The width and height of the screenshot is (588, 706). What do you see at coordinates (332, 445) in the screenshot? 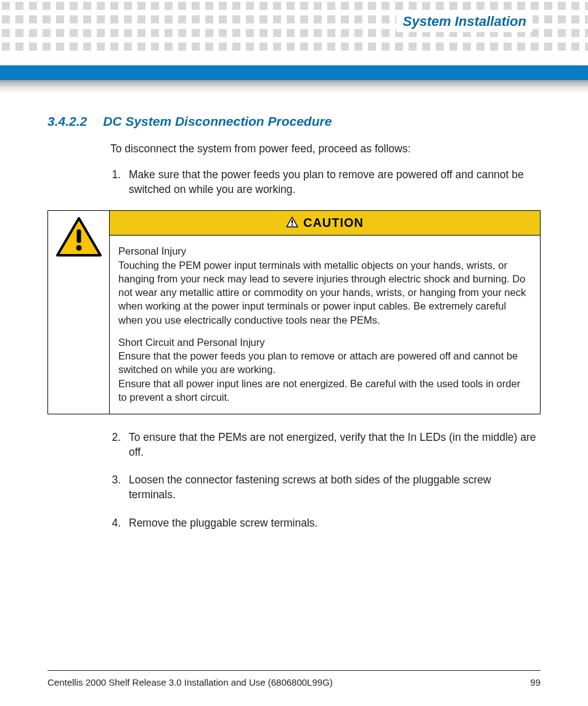
I see `step-2: To ensure that the PEMs are not energize…` at bounding box center [332, 445].